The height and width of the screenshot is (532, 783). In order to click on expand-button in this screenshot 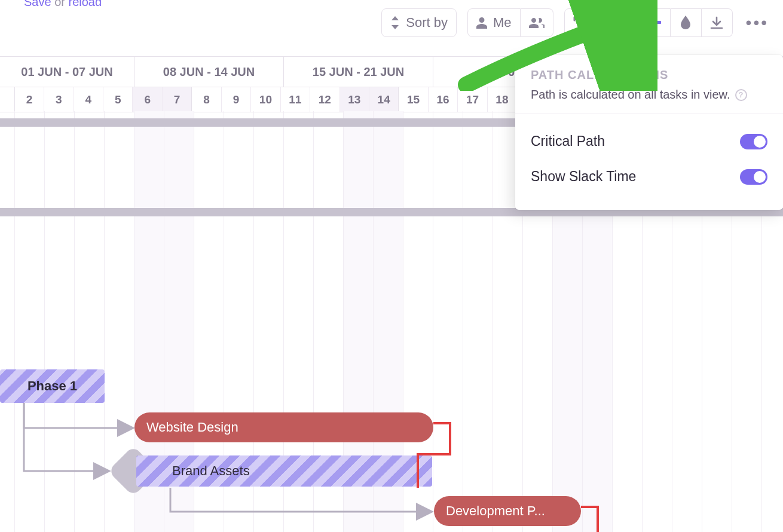, I will do `click(611, 23)`.